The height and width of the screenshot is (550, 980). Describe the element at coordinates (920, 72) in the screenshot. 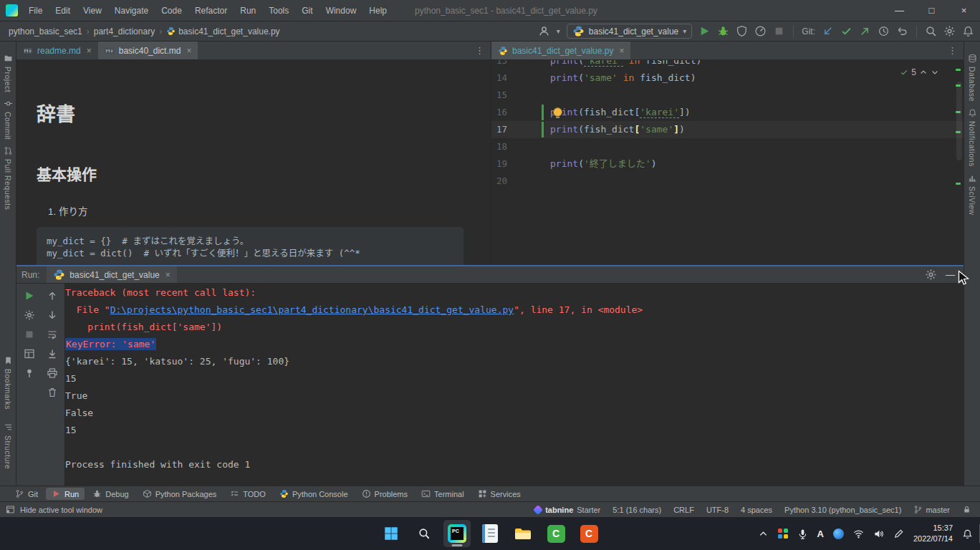

I see `inspections-widget: 5` at that location.